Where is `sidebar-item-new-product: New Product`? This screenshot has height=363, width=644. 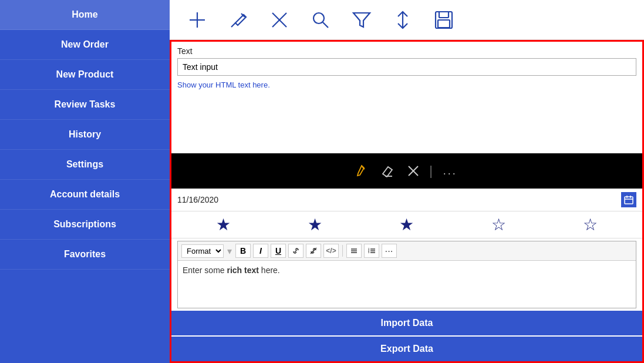
sidebar-item-new-product: New Product is located at coordinates (85, 75).